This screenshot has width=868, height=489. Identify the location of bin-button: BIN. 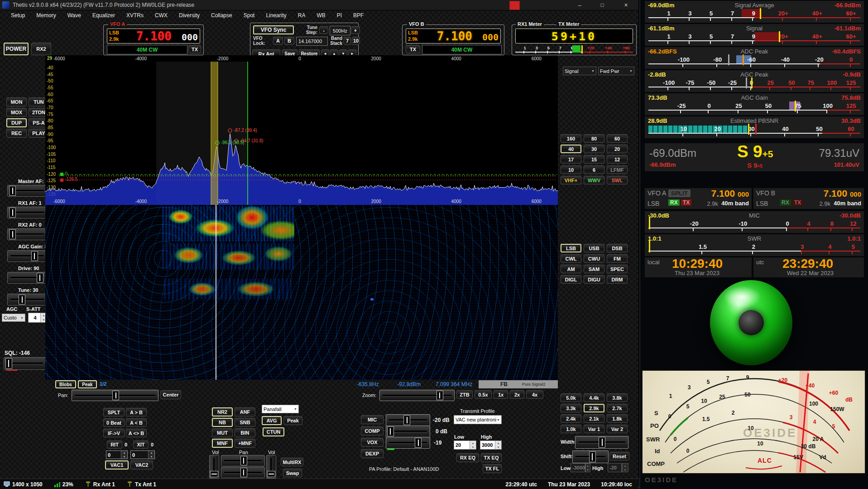
(245, 433).